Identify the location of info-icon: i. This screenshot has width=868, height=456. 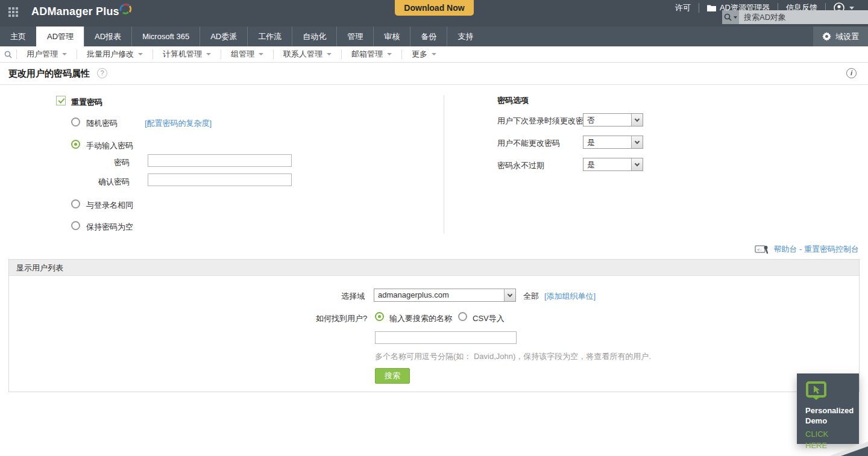
(851, 73).